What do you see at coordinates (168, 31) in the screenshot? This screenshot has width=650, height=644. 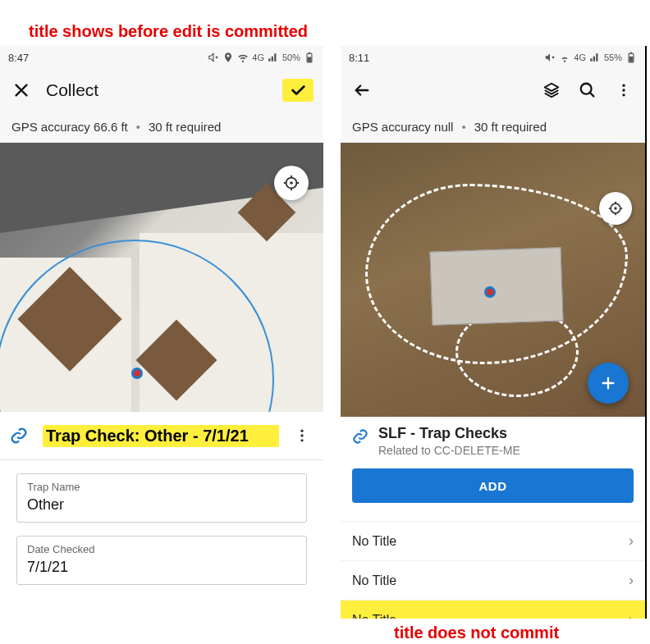 I see `annotation-top: title shows before edit is committed` at bounding box center [168, 31].